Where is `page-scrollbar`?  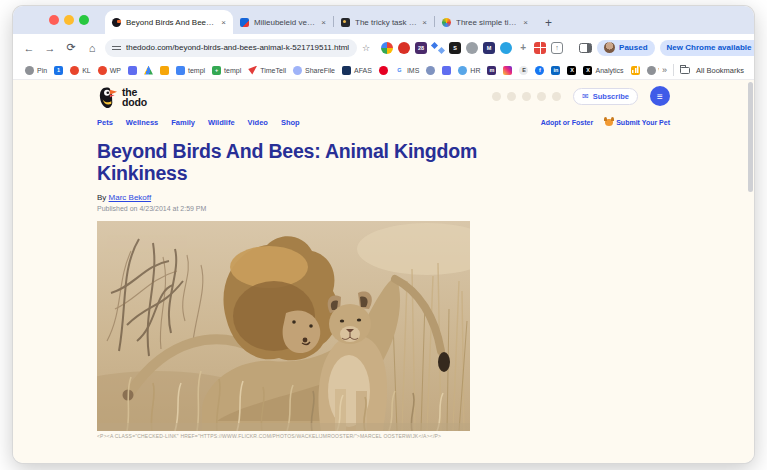 page-scrollbar is located at coordinates (750, 137).